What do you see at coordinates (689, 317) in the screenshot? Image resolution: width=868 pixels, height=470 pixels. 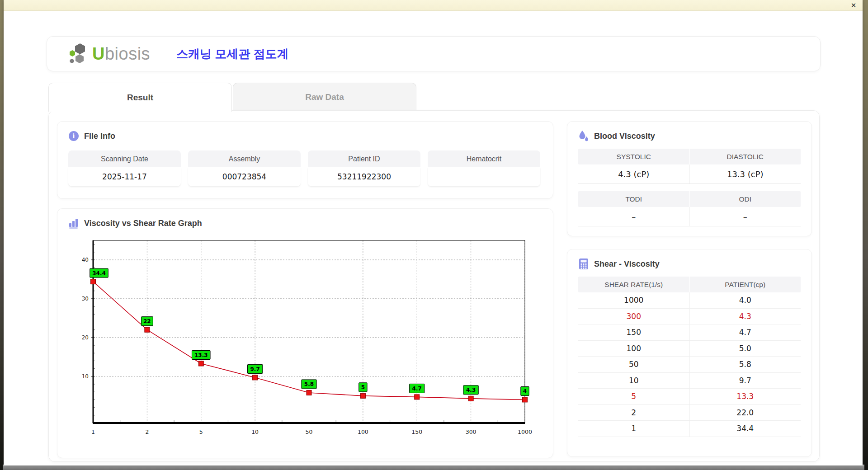 I see `shear-table-row: 3004.3` at bounding box center [689, 317].